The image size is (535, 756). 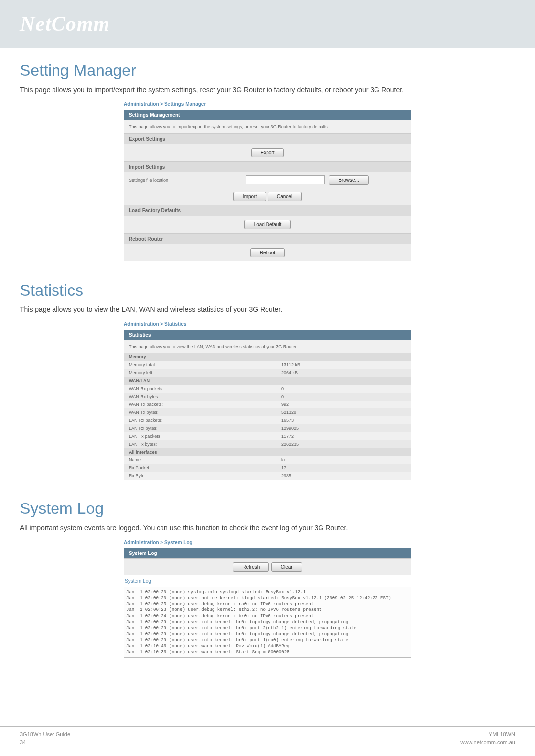 I want to click on brand-logo: NetComm, so click(x=268, y=24).